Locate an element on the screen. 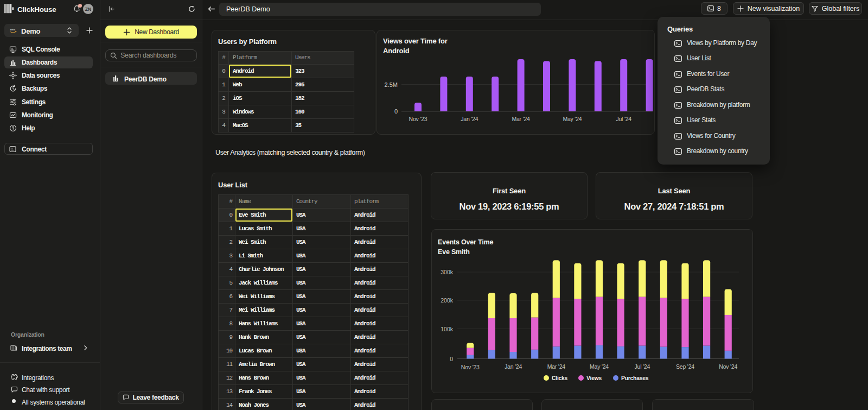 Image resolution: width=868 pixels, height=410 pixels. svg-text: Purchases is located at coordinates (635, 378).